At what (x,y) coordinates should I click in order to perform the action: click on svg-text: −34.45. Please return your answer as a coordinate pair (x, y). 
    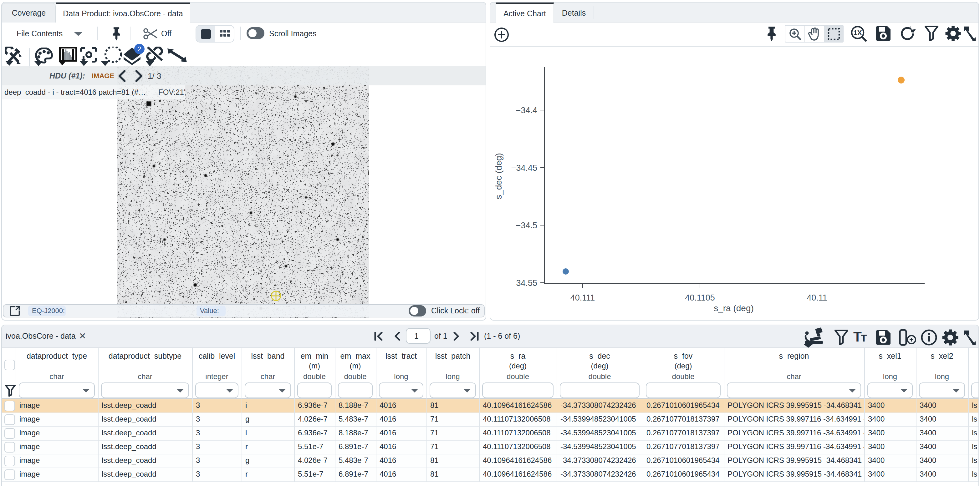
    Looking at the image, I should click on (524, 168).